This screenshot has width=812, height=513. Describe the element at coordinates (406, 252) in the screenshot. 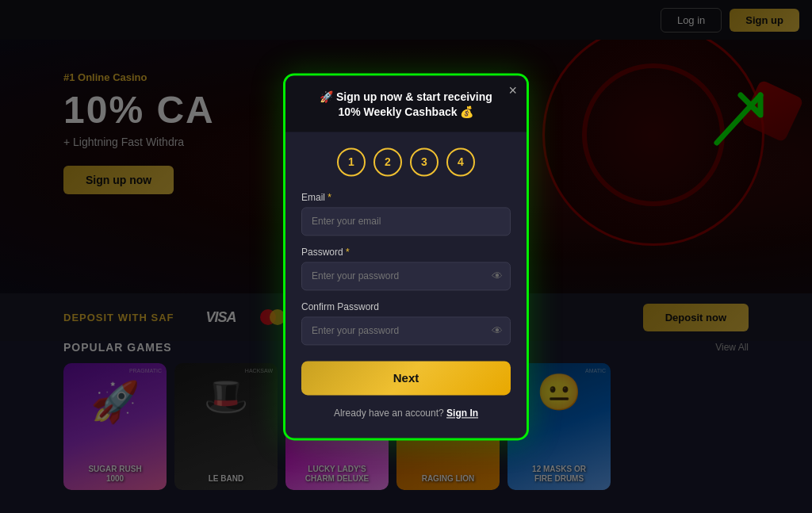

I see `password-label: Password *` at that location.